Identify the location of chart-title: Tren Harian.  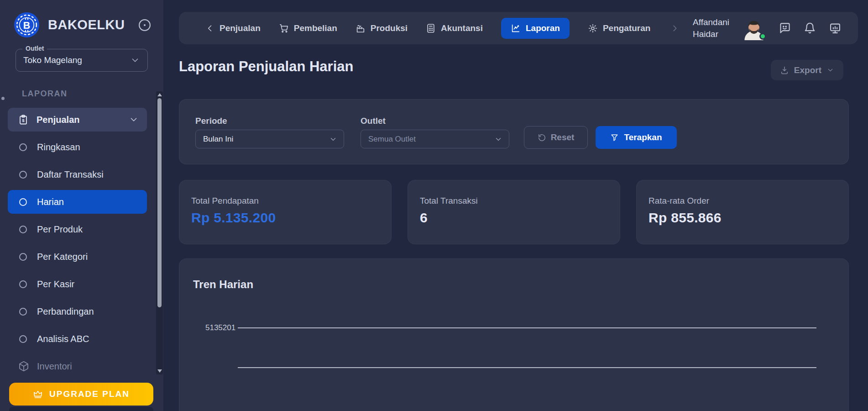
(223, 285).